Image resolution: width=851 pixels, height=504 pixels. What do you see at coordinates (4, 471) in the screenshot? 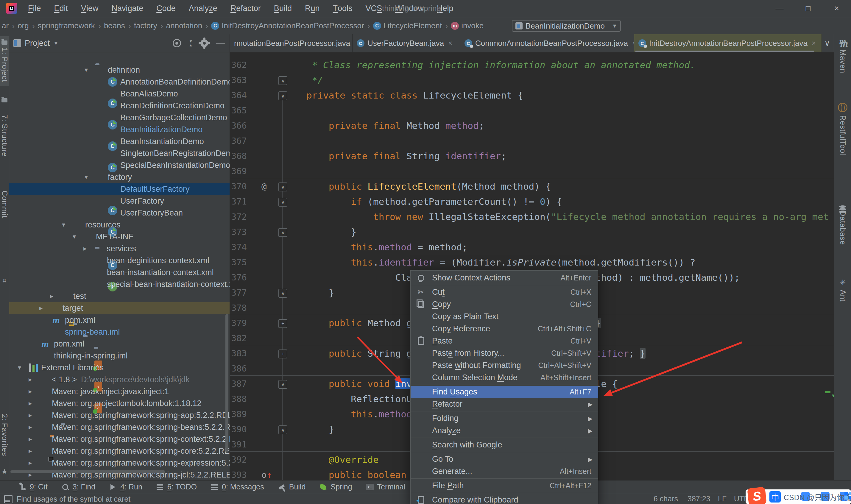
I see `stripe-button-star: ★` at bounding box center [4, 471].